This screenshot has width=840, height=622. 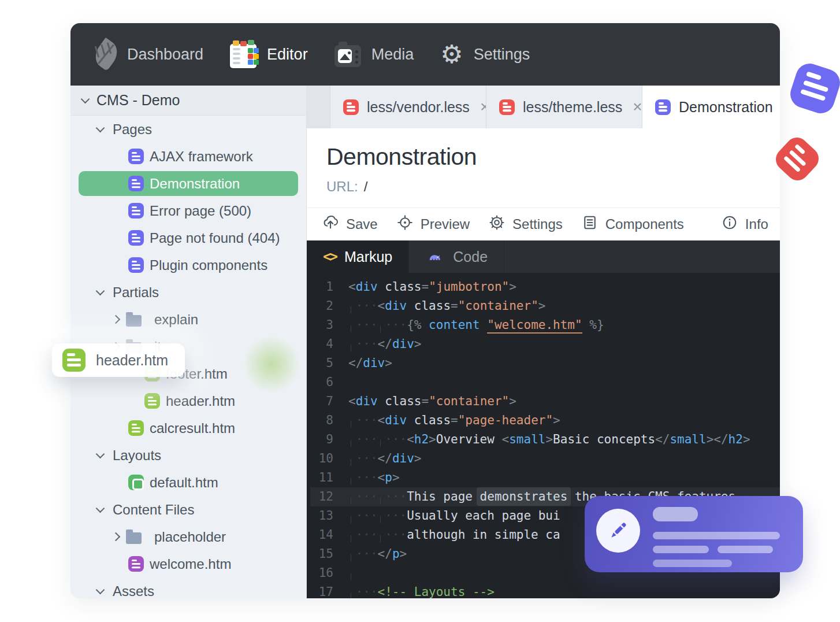 What do you see at coordinates (370, 363) in the screenshot?
I see `code-line-content: </div>` at bounding box center [370, 363].